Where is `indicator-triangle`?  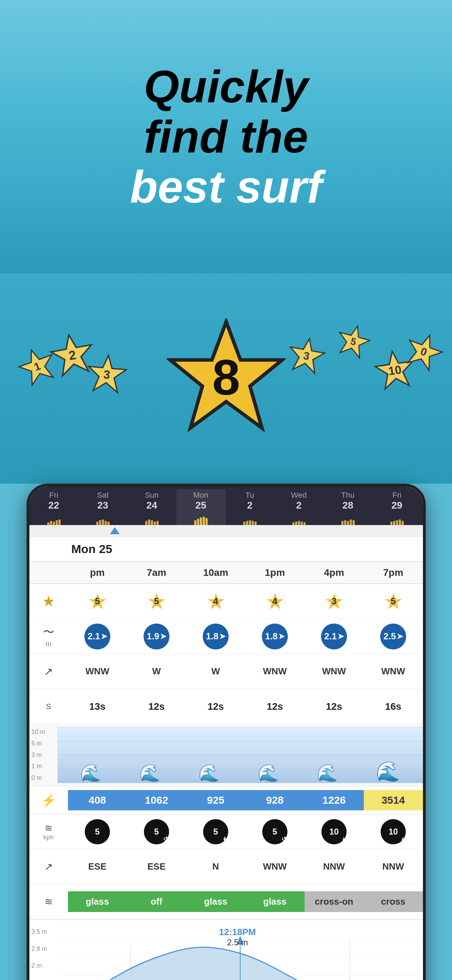 indicator-triangle is located at coordinates (115, 531).